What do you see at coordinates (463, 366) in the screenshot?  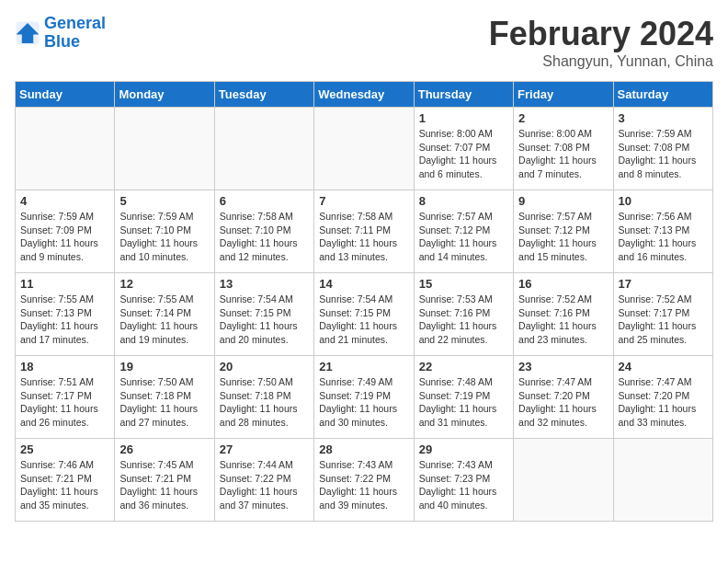 I see `day-number: 22` at bounding box center [463, 366].